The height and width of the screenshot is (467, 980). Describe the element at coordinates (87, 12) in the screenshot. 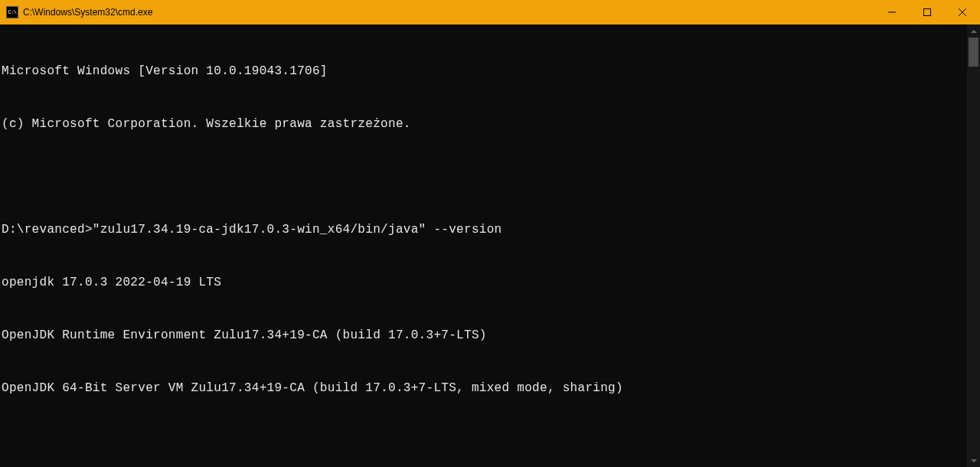

I see `window-title: C:\Windows\System32\cmd.exe` at that location.